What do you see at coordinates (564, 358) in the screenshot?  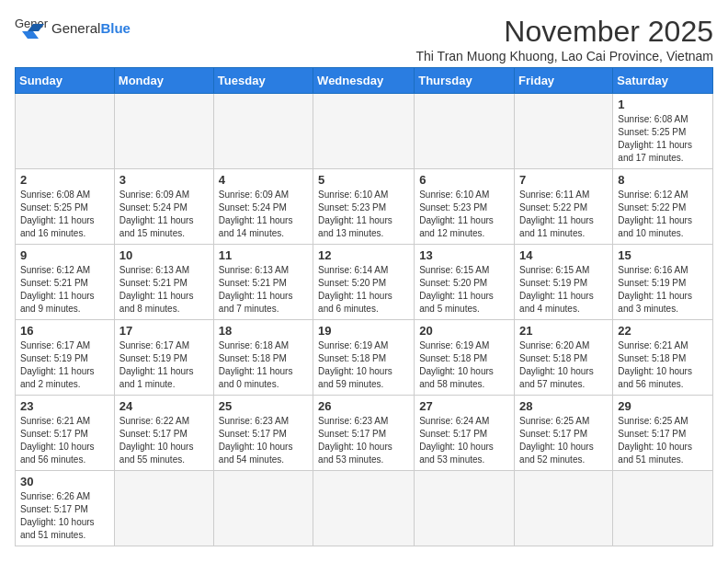 I see `day-21: 21 Sunrise: 6:20 AMSunset: 5:18 PMDaylig…` at bounding box center [564, 358].